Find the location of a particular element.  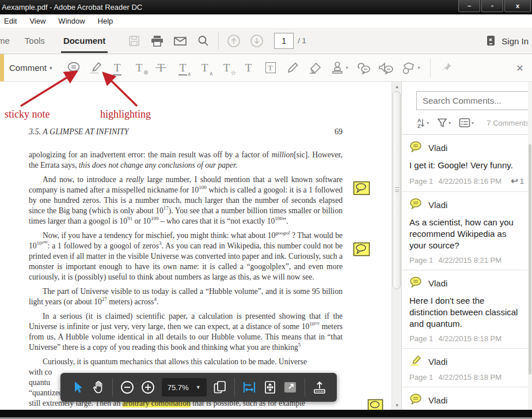

tool-drawing-shapes: ▾ is located at coordinates (411, 68).